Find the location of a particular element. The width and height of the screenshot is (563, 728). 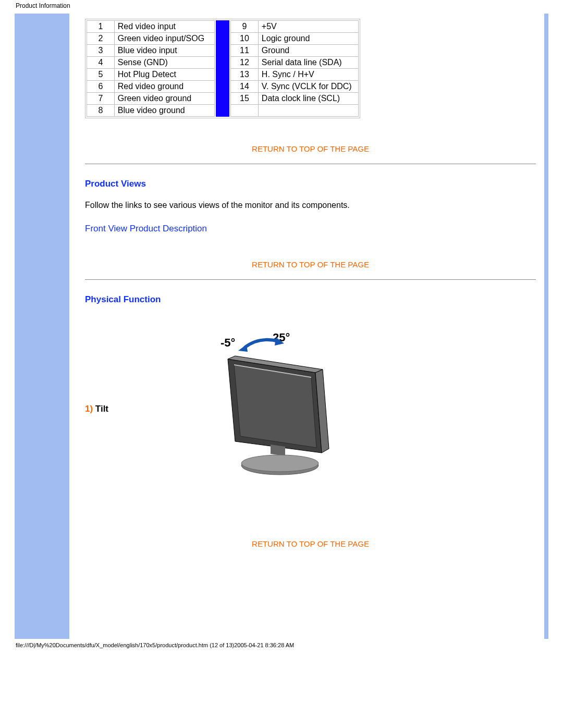

pin-num: 6 is located at coordinates (101, 87).